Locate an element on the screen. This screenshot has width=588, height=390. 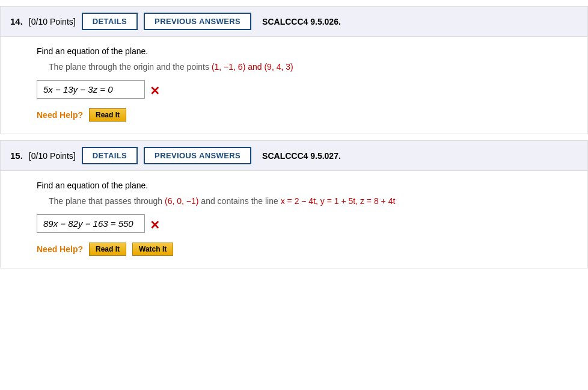
question-14-header: 14. [0/10 Points] DETAILS PREVIOUS ANSWE… is located at coordinates (294, 22).